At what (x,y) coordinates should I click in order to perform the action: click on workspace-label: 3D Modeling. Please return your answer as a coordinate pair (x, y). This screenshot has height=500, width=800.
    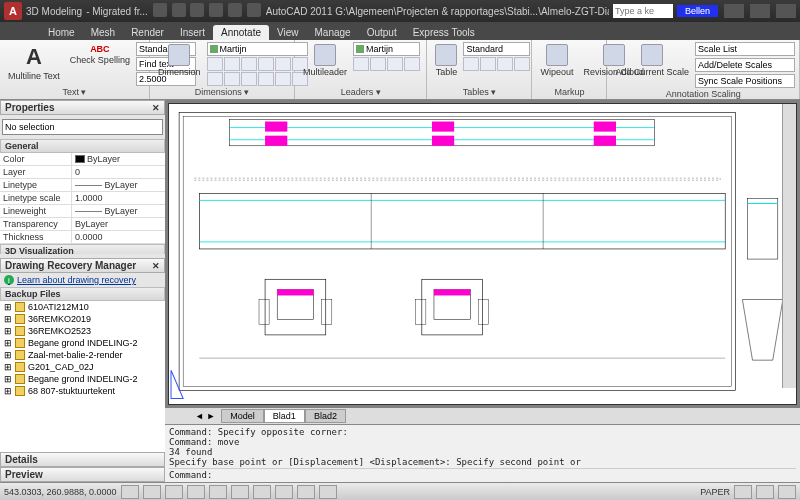
    Looking at the image, I should click on (54, 12).